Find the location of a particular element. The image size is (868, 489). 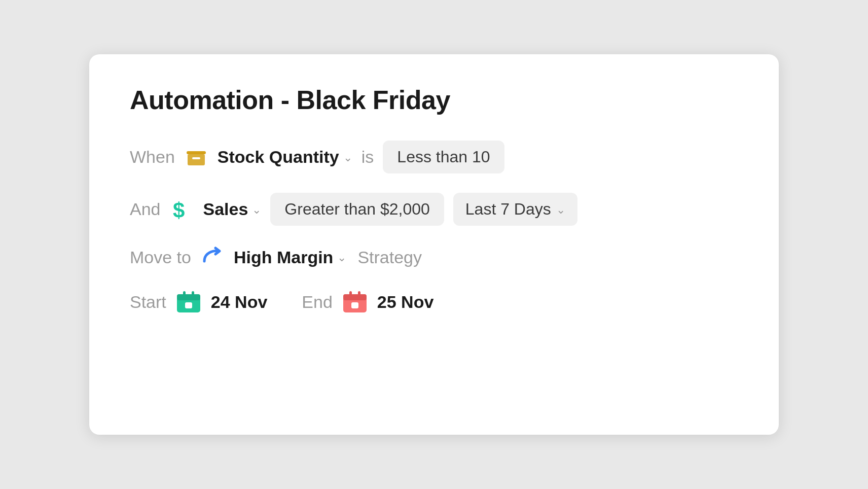

sales-label: Sales is located at coordinates (226, 209).